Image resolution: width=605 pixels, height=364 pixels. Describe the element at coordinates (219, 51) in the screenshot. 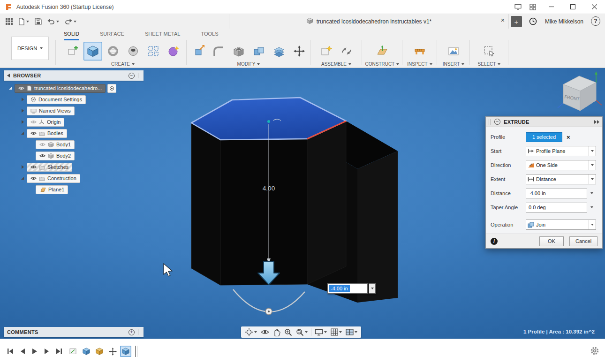

I see `fillet-tool` at that location.